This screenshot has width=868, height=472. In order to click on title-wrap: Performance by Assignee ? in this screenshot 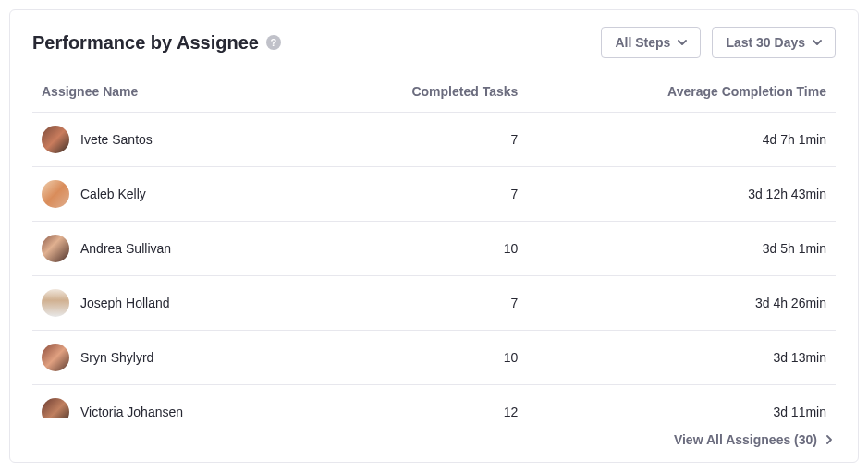, I will do `click(157, 42)`.